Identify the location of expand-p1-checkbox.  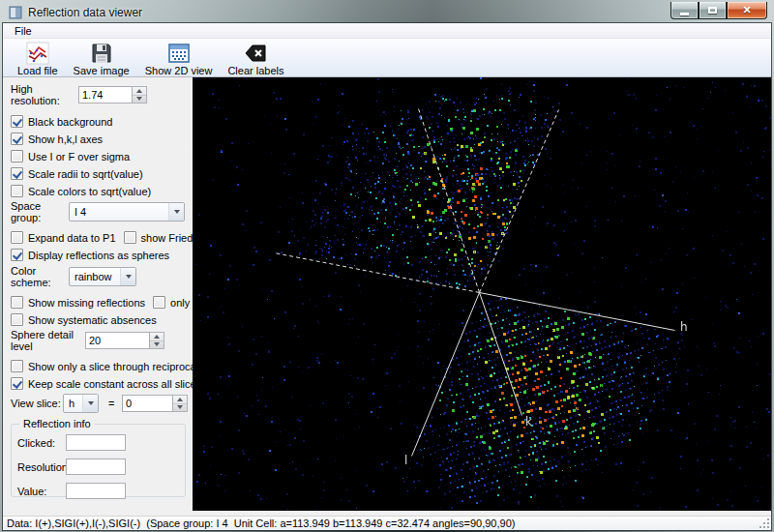
(17, 238).